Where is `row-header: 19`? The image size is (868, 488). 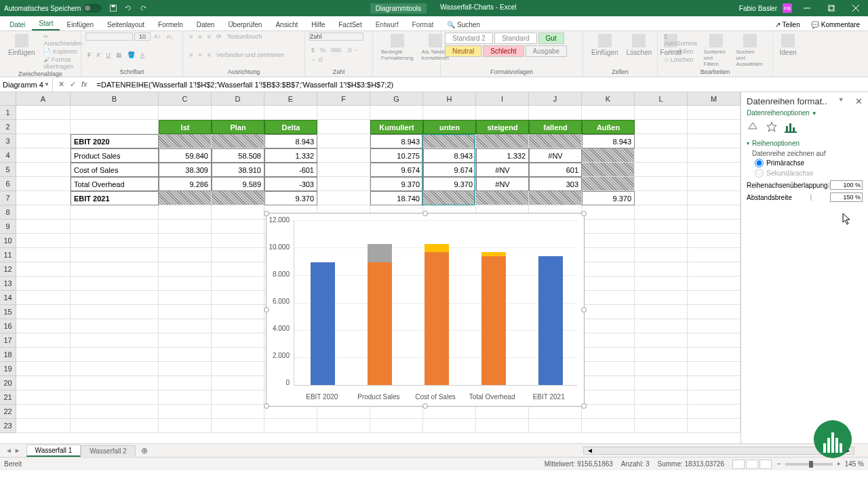 row-header: 19 is located at coordinates (8, 369).